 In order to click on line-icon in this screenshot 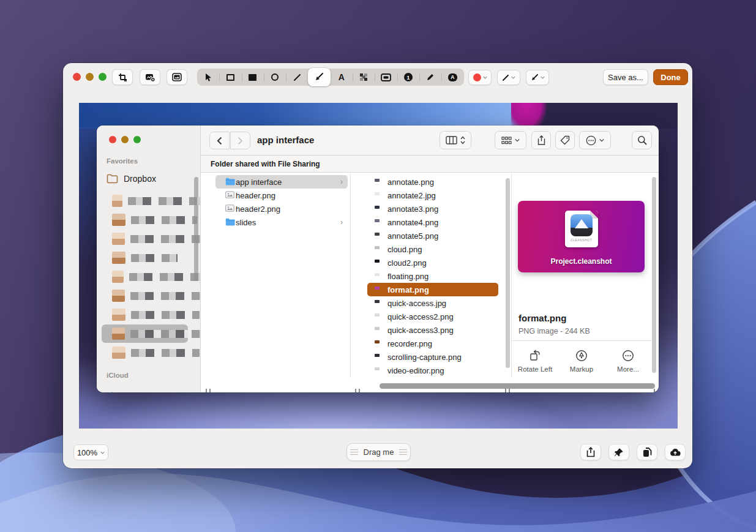, I will do `click(298, 77)`.